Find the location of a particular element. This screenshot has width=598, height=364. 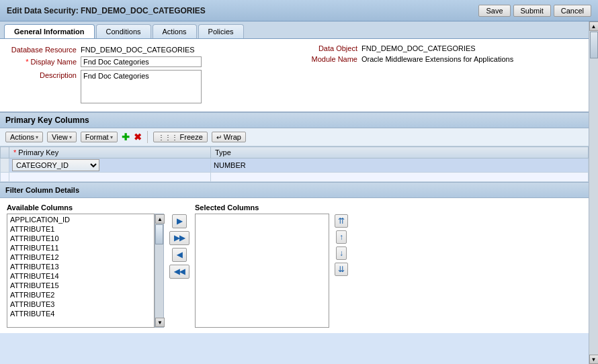

actions-dropdown-button: Actions ▾ is located at coordinates (24, 137).